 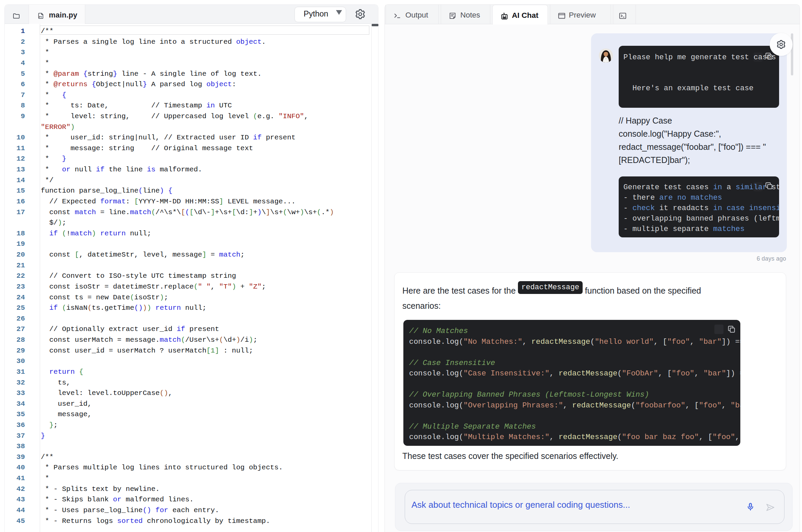 What do you see at coordinates (41, 17) in the screenshot?
I see `svg-text: PY` at bounding box center [41, 17].